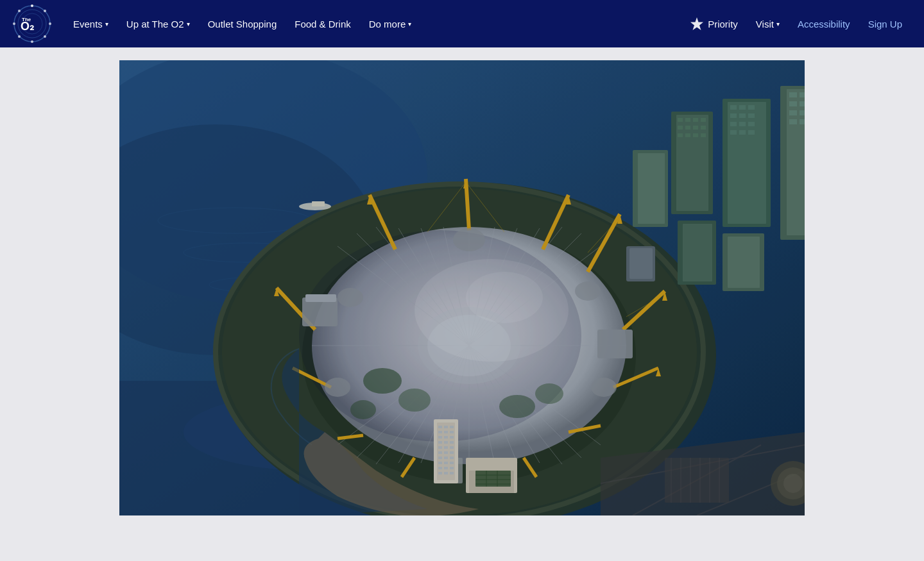 The height and width of the screenshot is (561, 924). Describe the element at coordinates (372, 24) in the screenshot. I see `main-nav: Events ▾ Up at The O2 ▾ Outlet Shopping …` at that location.